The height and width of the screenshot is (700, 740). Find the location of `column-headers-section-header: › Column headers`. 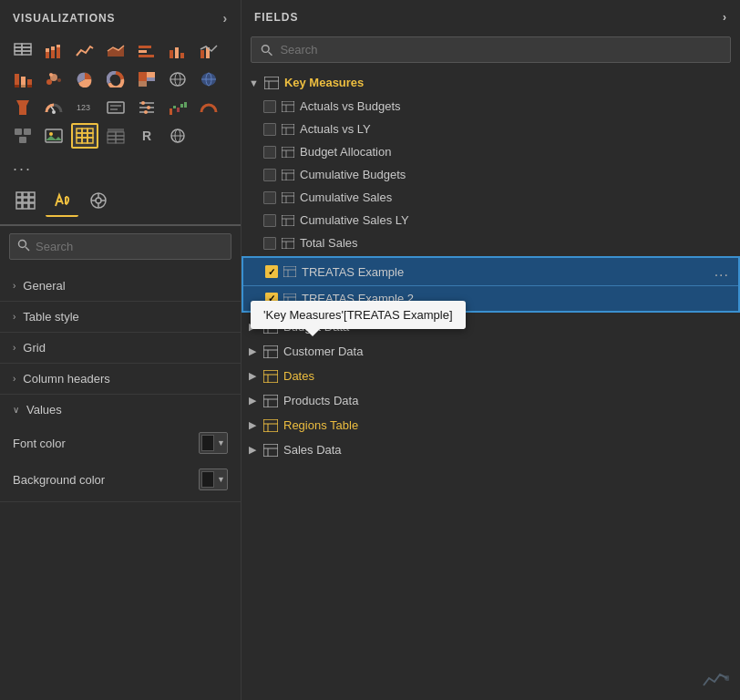

column-headers-section-header: › Column headers is located at coordinates (120, 379).